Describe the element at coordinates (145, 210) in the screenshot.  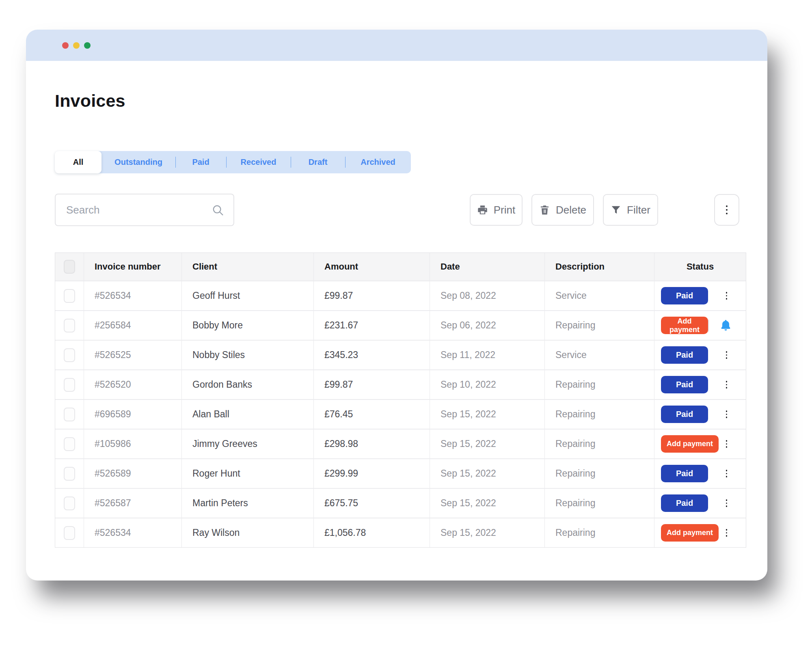
I see `search-box` at that location.